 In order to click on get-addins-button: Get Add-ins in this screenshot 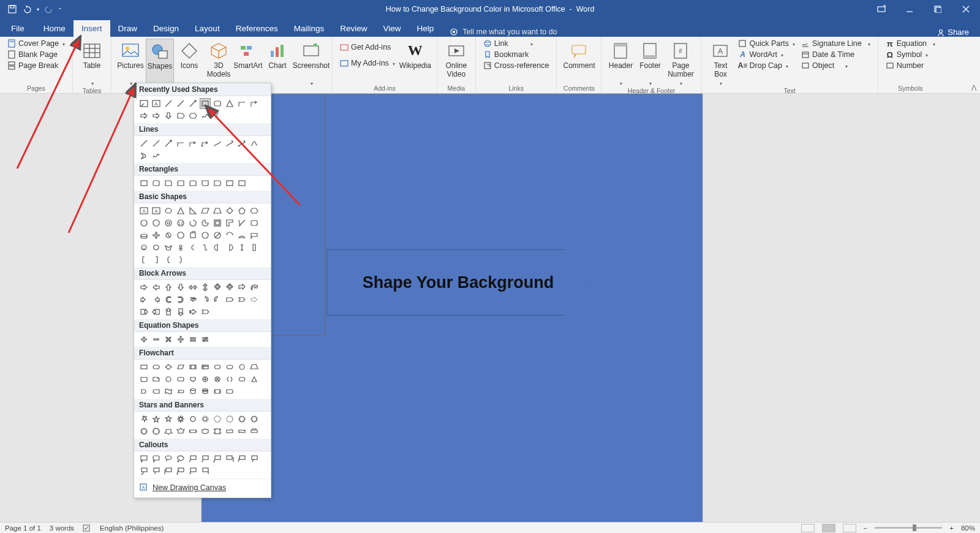, I will do `click(368, 47)`.